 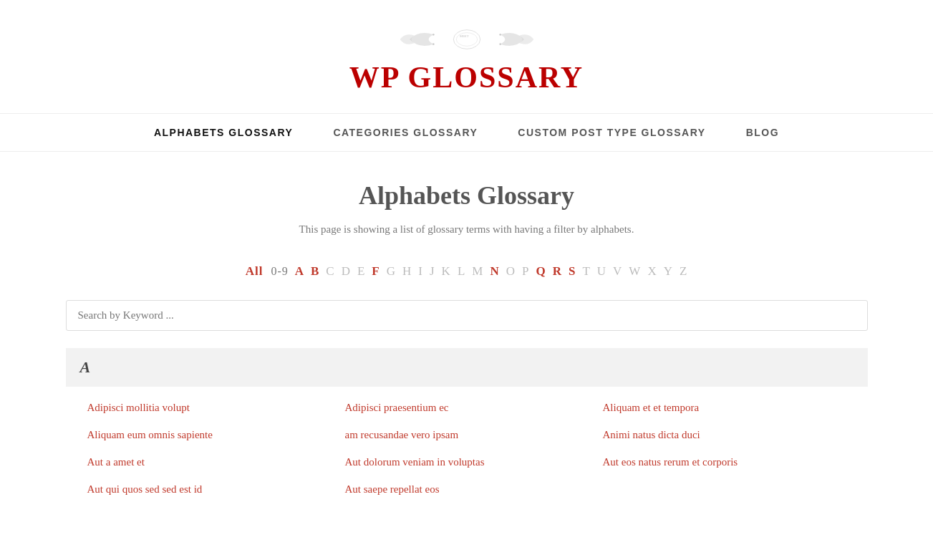 I want to click on filter-letter-L: L, so click(x=461, y=271).